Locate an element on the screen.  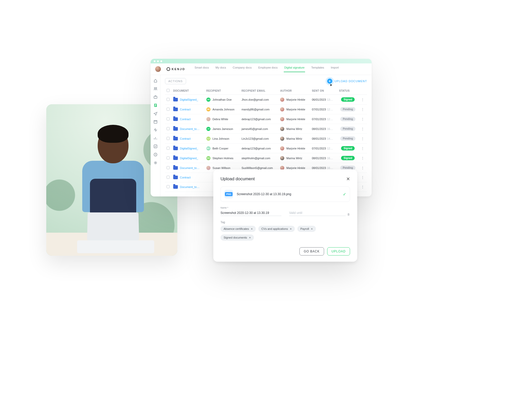
tag-signed-documents: Signed documents+ is located at coordinates (237, 238).